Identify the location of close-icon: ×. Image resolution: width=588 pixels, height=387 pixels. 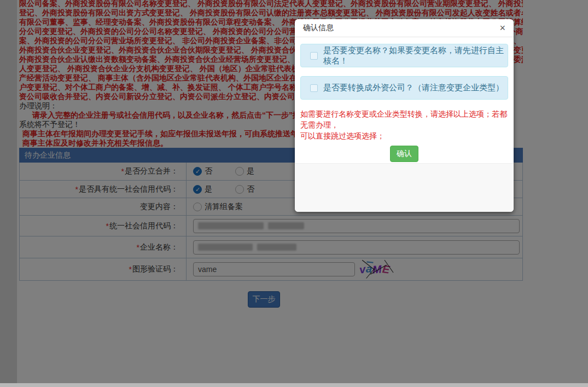
(502, 28).